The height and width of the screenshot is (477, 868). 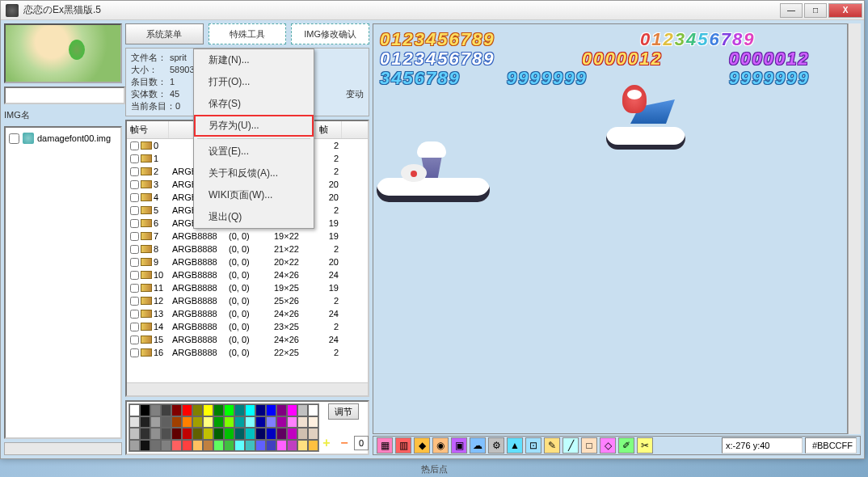 I want to click on rect-icon: □, so click(x=589, y=445).